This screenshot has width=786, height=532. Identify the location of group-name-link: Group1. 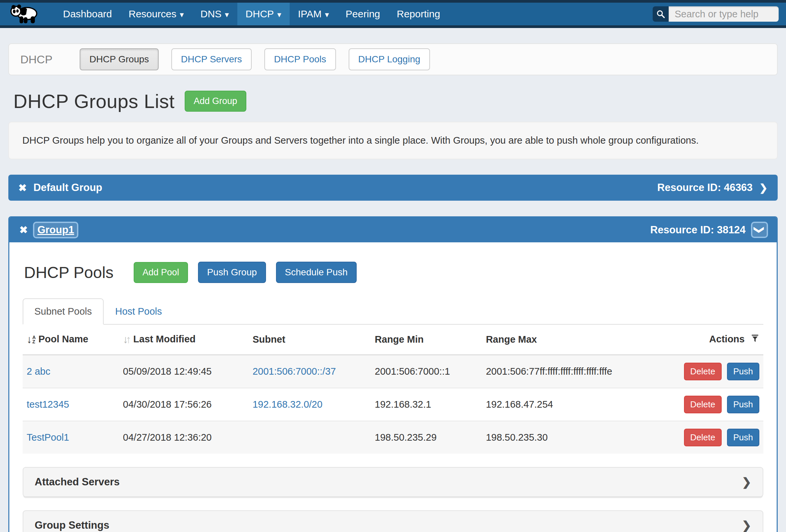
(56, 230).